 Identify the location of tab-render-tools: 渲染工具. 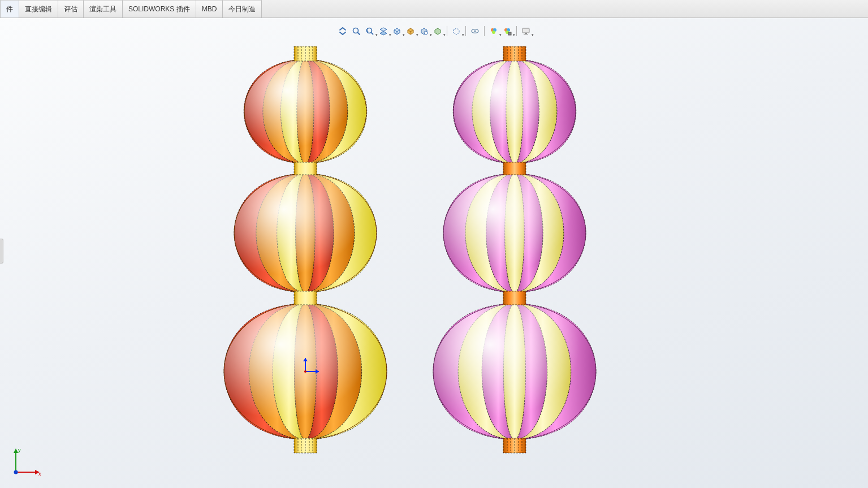
(103, 9).